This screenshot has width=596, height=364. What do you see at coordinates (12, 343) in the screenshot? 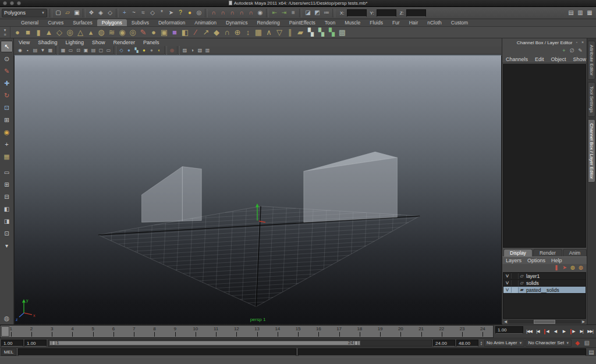
I see `animation-start-field: 1.00` at bounding box center [12, 343].